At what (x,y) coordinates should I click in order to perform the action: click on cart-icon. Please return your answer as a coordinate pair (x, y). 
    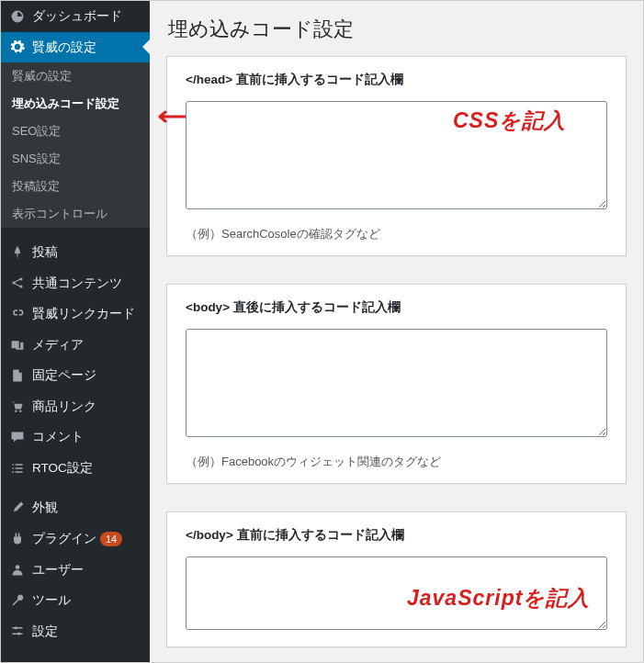
    Looking at the image, I should click on (17, 407).